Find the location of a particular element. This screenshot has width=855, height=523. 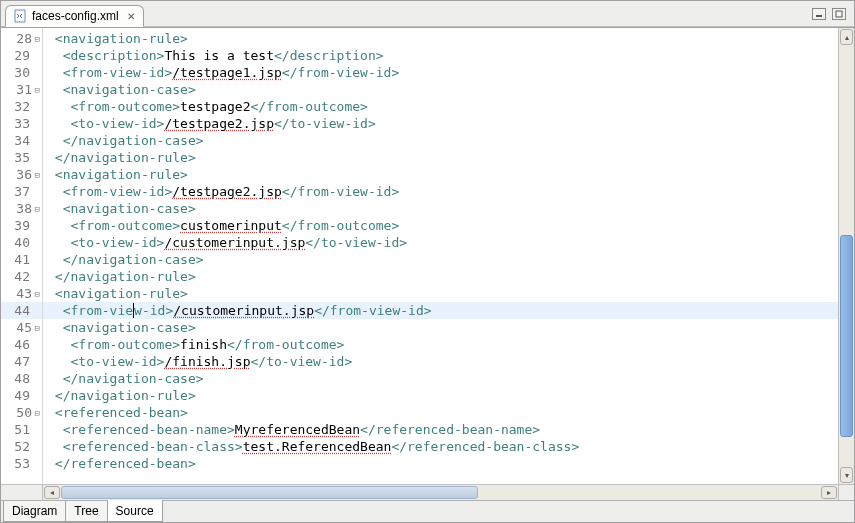

line-number-gutter: 28⊟293031⊟3233343536⊟3738⊟3940414243⊟444… is located at coordinates (22, 256).